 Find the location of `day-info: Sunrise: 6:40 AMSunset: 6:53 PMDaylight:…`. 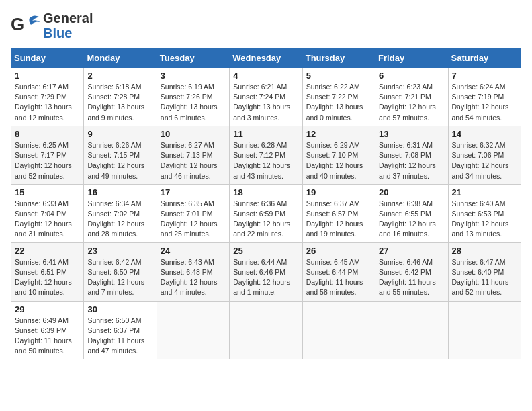

day-info: Sunrise: 6:40 AMSunset: 6:53 PMDaylight:… is located at coordinates (485, 219).